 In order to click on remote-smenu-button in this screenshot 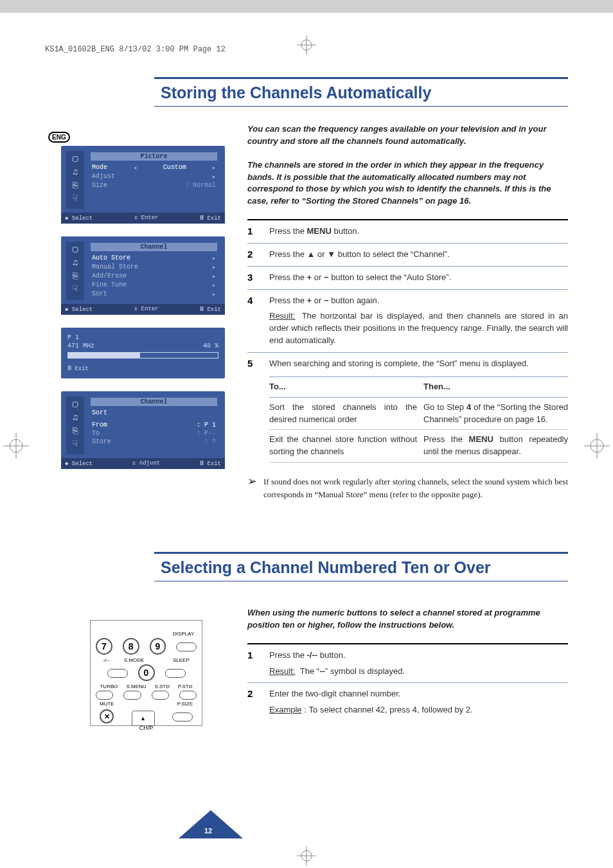, I will do `click(132, 695)`.